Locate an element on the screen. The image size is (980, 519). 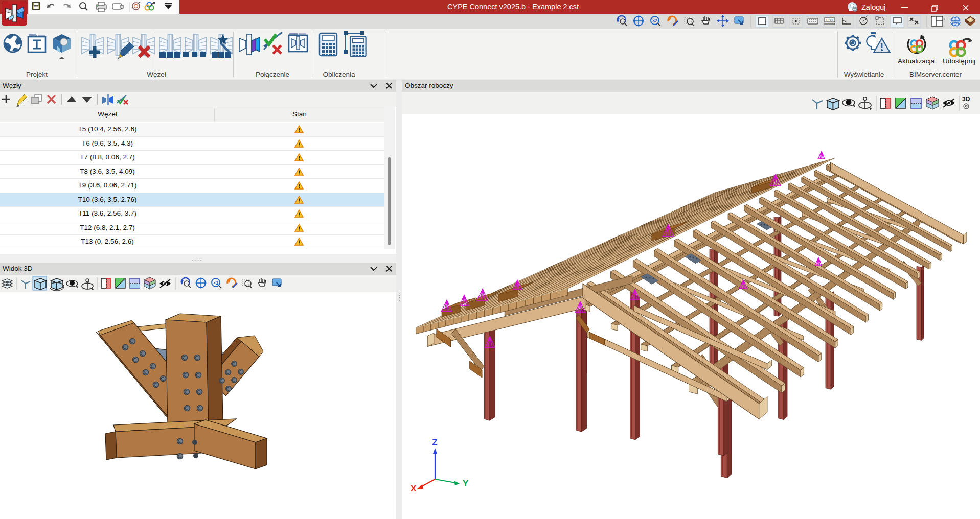
svg-text: 3D is located at coordinates (966, 99).